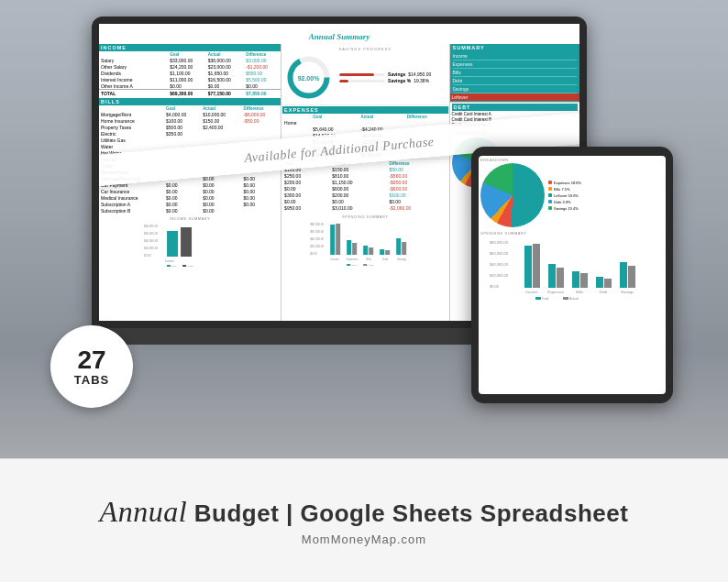 The width and height of the screenshot is (728, 582). What do you see at coordinates (134, 86) in the screenshot?
I see `income-name: Other Income A` at bounding box center [134, 86].